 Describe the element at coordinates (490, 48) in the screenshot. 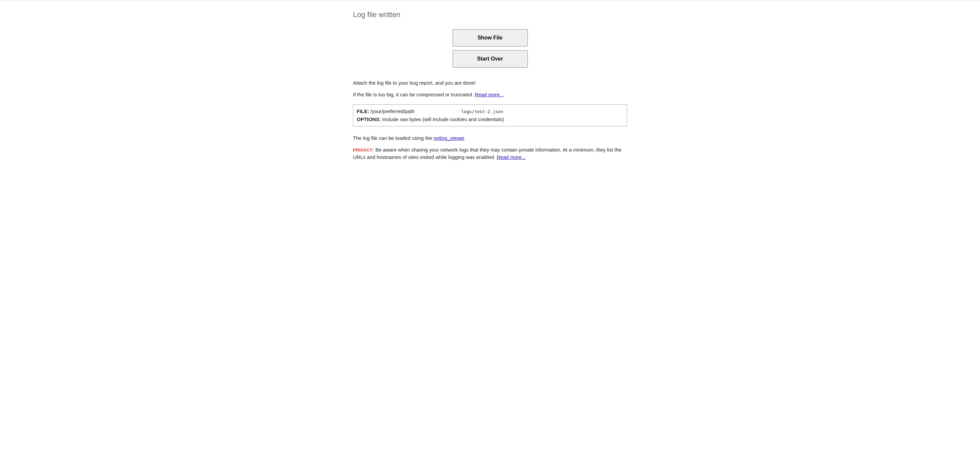

I see `button-group: Show File Start Over` at that location.